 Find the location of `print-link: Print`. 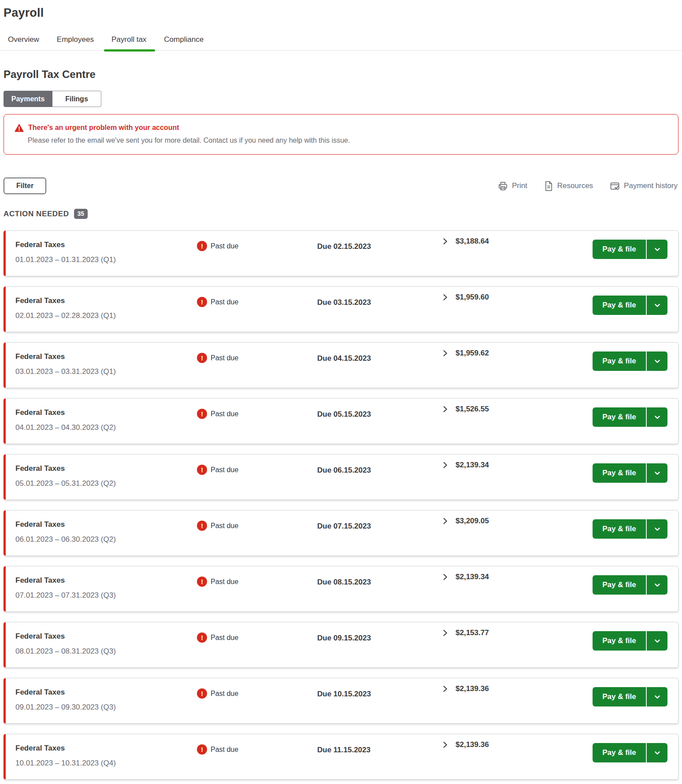

print-link: Print is located at coordinates (513, 186).